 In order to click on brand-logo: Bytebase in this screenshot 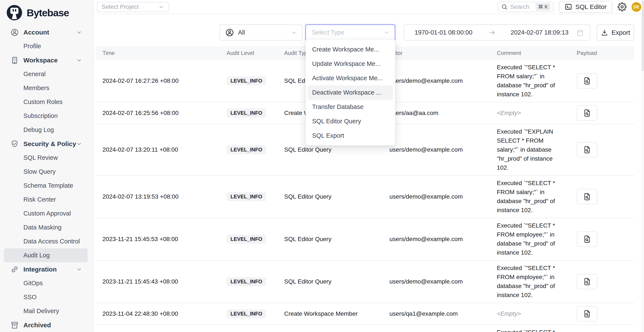, I will do `click(46, 12)`.